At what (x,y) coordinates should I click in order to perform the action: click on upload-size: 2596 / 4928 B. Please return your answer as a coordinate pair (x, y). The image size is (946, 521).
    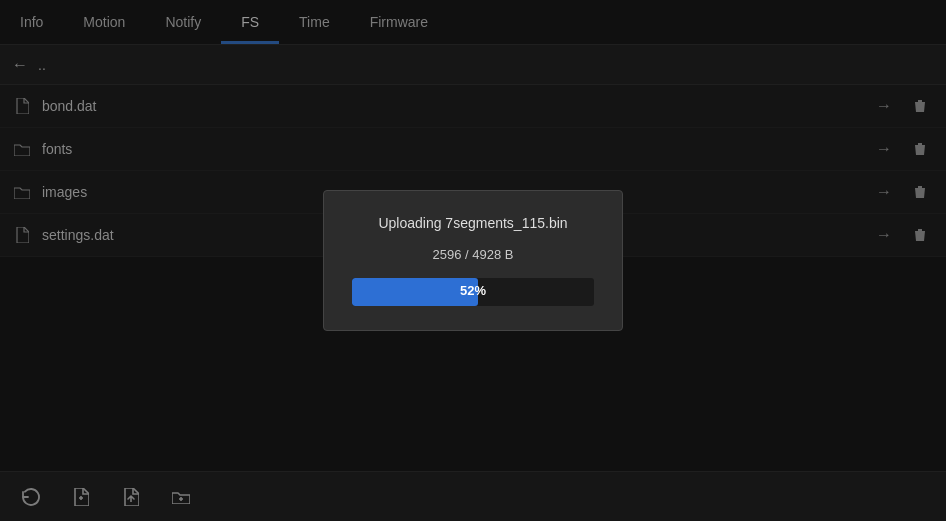
    Looking at the image, I should click on (474, 254).